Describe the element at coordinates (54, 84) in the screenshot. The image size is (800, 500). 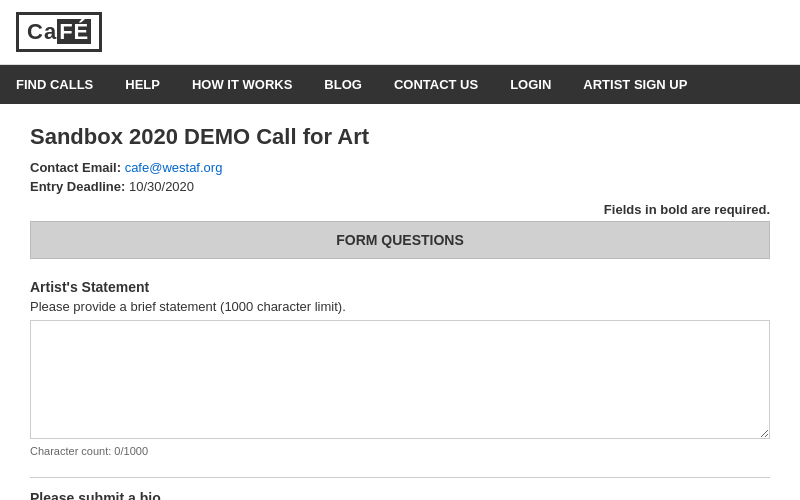
I see `nav-find-calls: FIND CALLS` at that location.